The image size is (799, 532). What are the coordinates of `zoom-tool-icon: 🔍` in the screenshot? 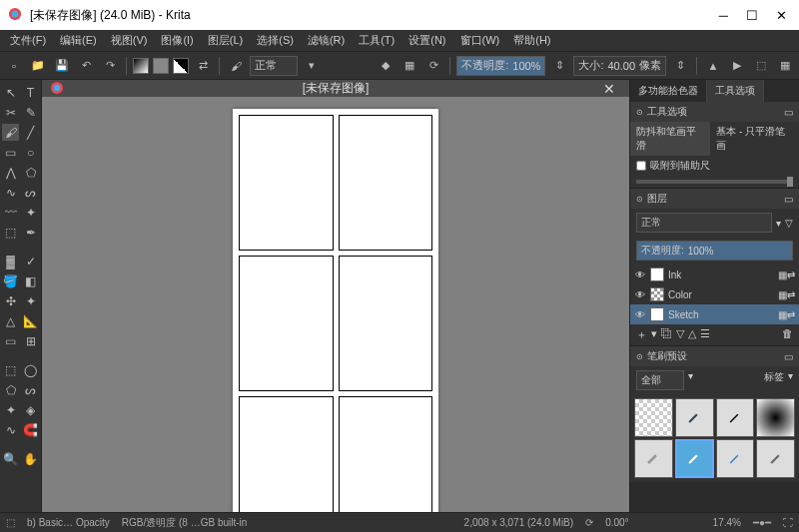 It's located at (10, 459).